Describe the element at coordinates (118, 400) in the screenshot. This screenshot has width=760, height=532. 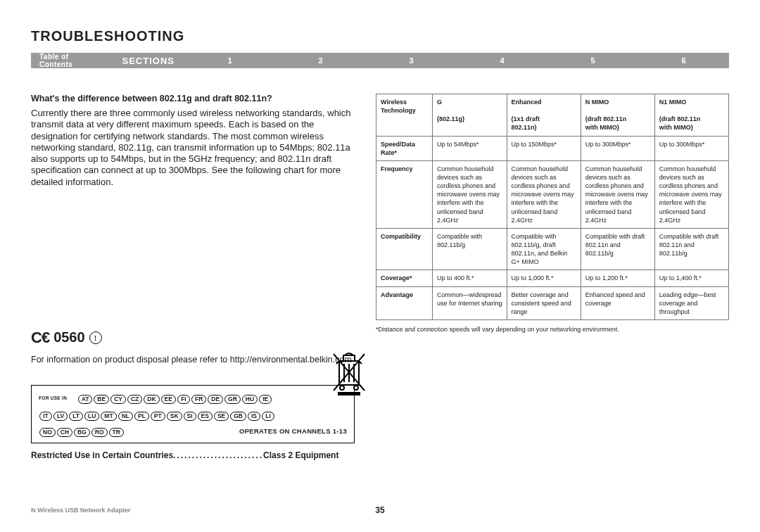
I see `country-pill: CY` at that location.